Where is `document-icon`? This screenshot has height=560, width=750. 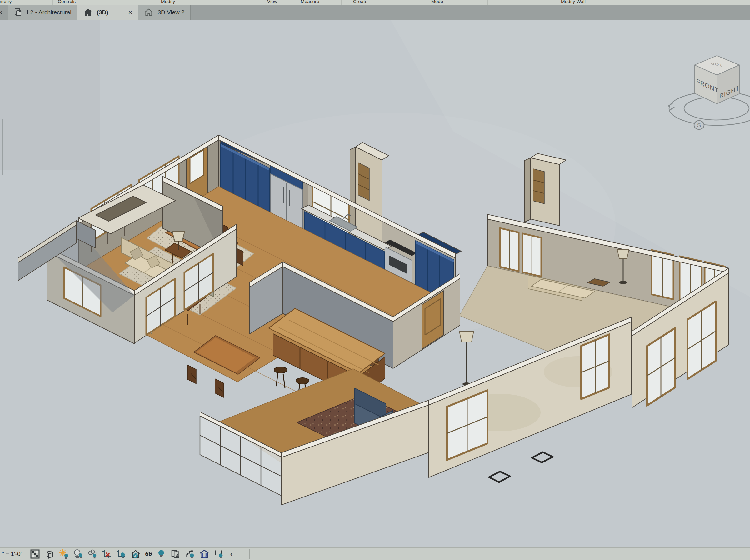
document-icon is located at coordinates (18, 13).